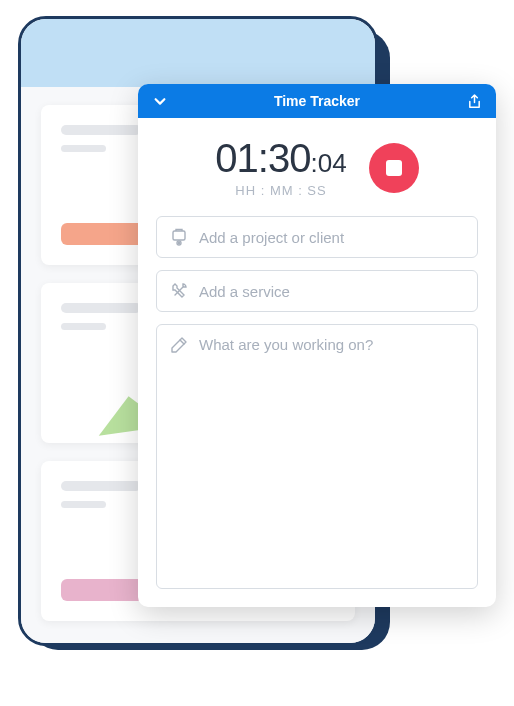 This screenshot has width=514, height=706. Describe the element at coordinates (394, 168) in the screenshot. I see `stop-button` at that location.